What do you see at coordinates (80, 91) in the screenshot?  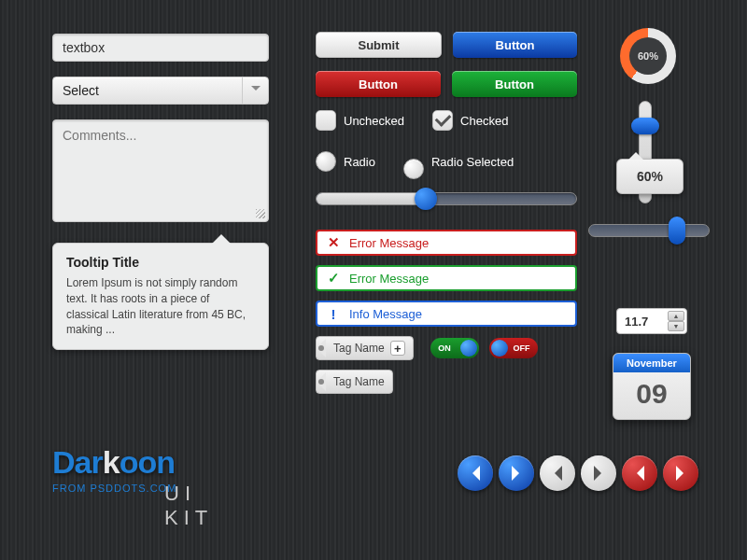 I see `select-value: Select` at bounding box center [80, 91].